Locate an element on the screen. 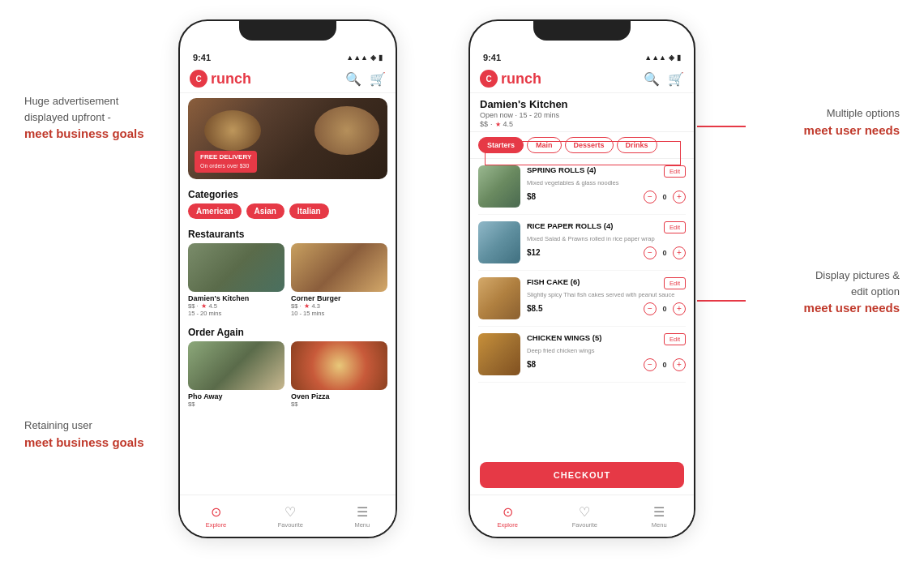 This screenshot has width=924, height=561. app-header-right: C runch 🔍 🛒 is located at coordinates (582, 79).